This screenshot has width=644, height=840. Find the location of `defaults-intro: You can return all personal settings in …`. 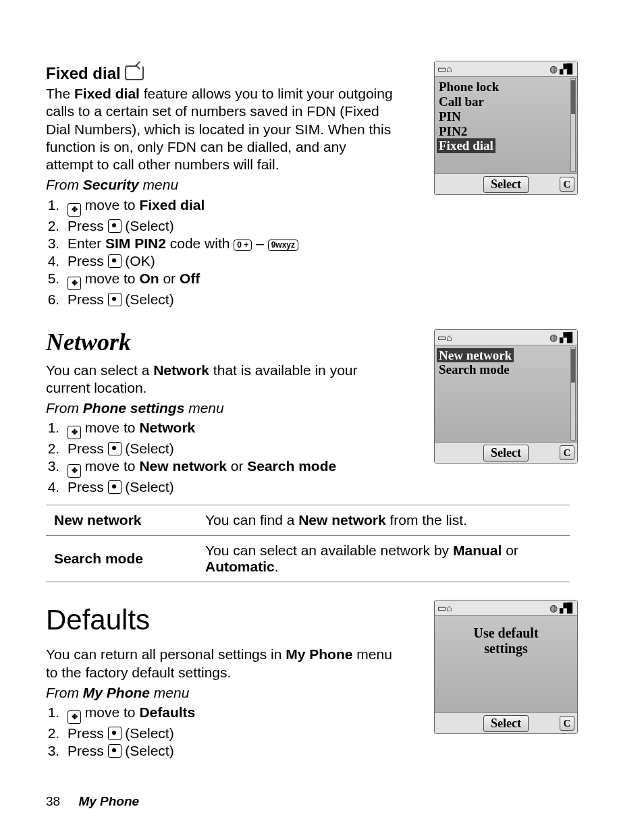

defaults-intro: You can return all personal settings in … is located at coordinates (221, 664).